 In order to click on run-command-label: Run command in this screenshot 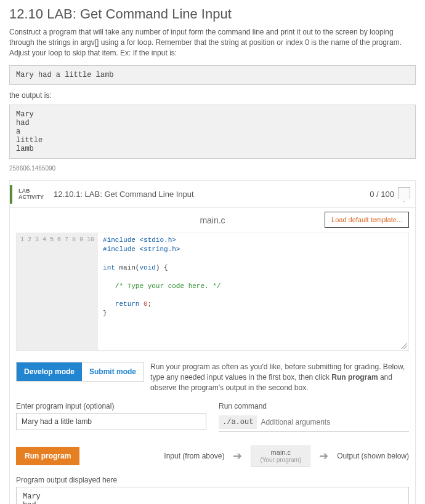, I will do `click(314, 406)`.